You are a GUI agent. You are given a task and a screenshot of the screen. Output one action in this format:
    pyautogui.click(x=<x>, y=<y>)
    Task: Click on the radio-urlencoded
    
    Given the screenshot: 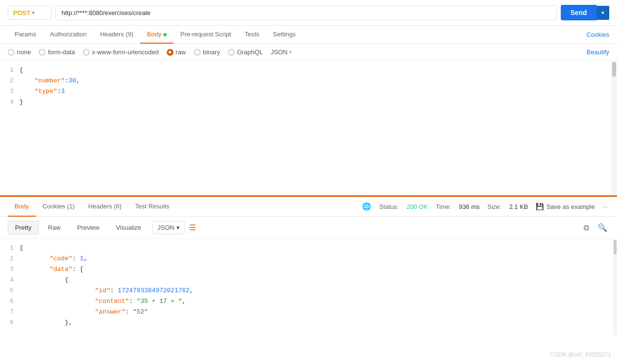 What is the action you would take?
    pyautogui.click(x=86, y=52)
    